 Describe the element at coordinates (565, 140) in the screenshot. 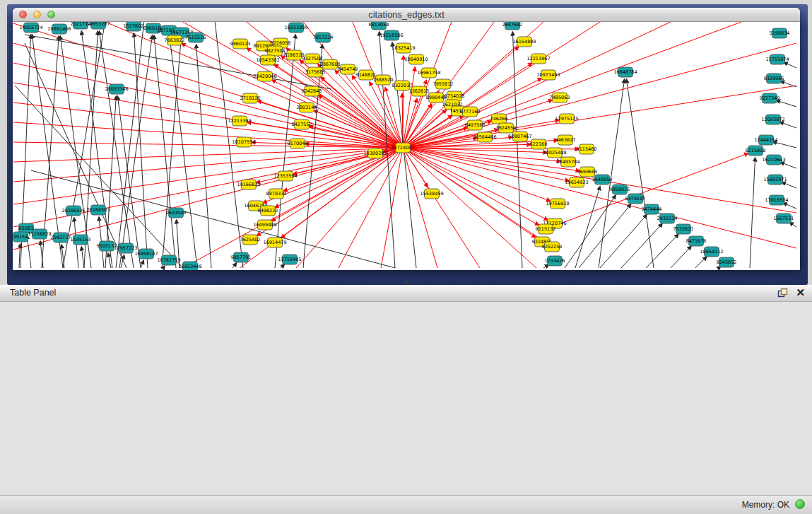

I see `graph-node: 9463627` at that location.